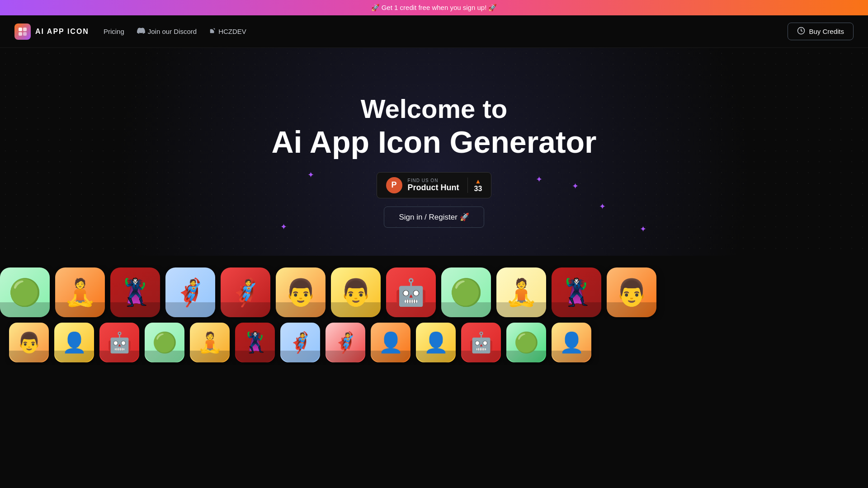  I want to click on banner-text: 🚀 Get 1 credit free when you sign up! 🚀, so click(434, 7).